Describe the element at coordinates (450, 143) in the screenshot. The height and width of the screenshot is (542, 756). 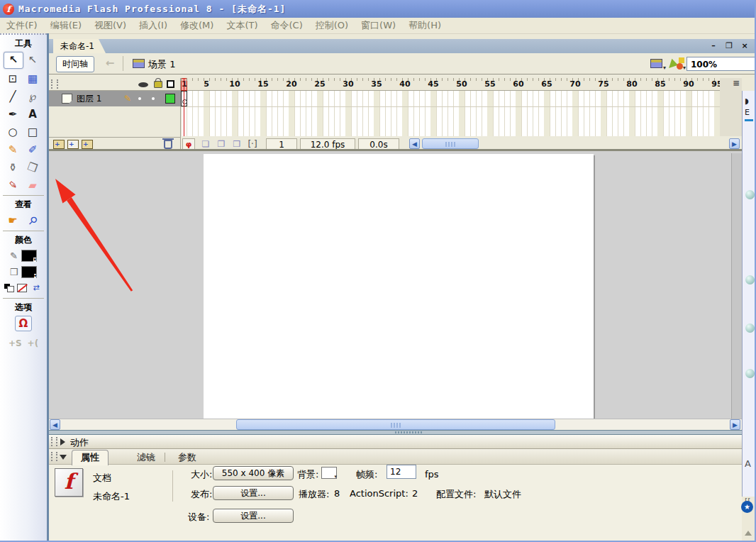
I see `timeline-scrollbar-thumb` at that location.